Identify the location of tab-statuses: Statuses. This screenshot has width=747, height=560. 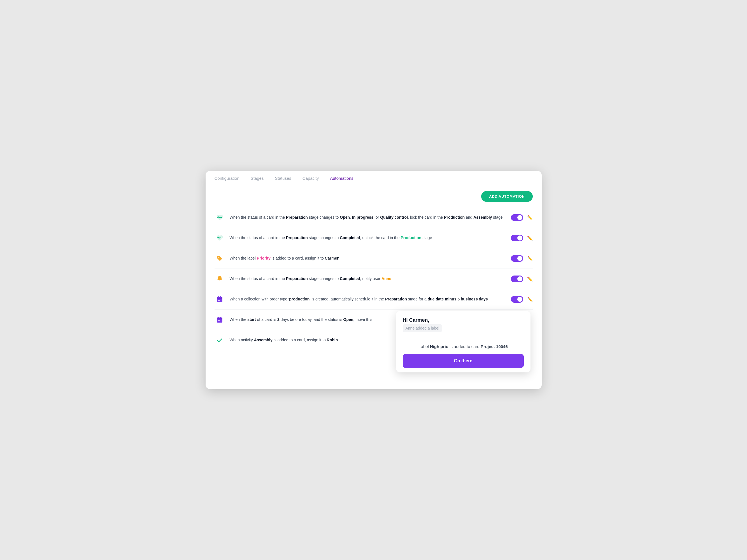
(283, 178).